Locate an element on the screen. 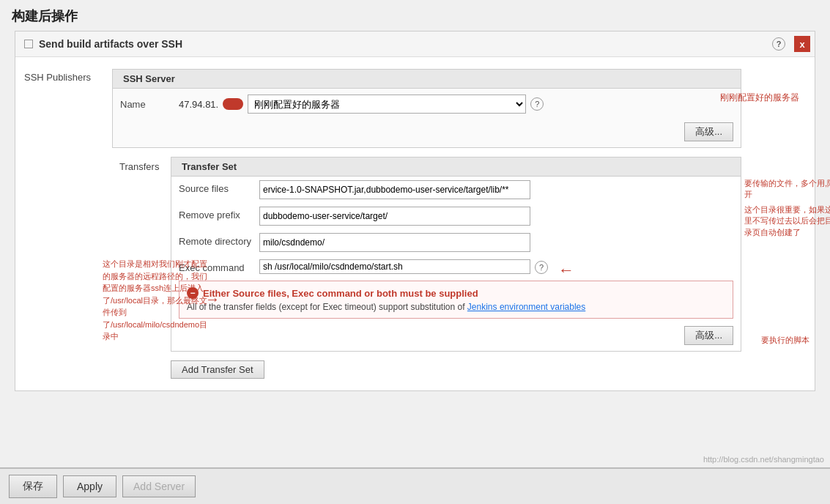 The height and width of the screenshot is (504, 830). transfer-set-title: Transfer Set is located at coordinates (210, 167).